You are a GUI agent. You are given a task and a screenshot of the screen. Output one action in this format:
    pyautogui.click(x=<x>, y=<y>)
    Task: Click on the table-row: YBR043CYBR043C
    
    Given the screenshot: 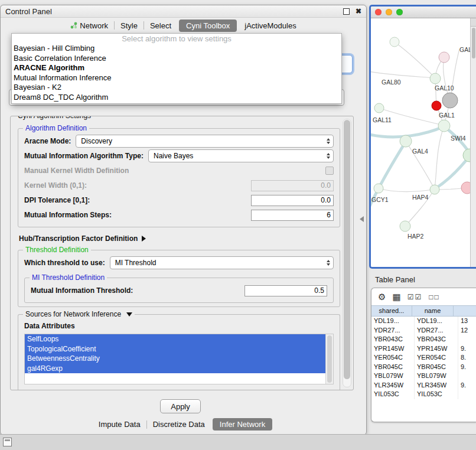 What is the action you would take?
    pyautogui.click(x=424, y=340)
    